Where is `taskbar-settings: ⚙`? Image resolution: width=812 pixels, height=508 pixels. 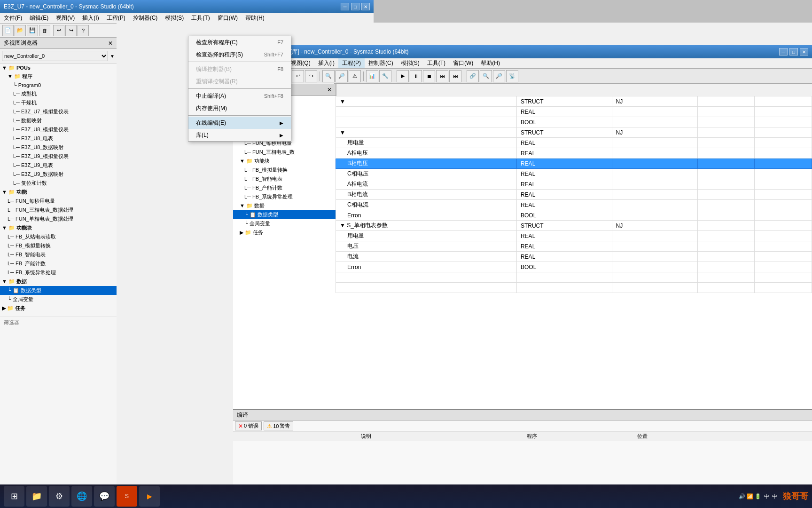 taskbar-settings: ⚙ is located at coordinates (59, 496).